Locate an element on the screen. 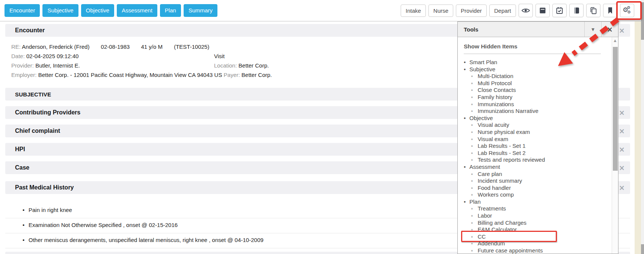 The width and height of the screenshot is (644, 254). hidden-item-assessment: Assessment is located at coordinates (532, 167).